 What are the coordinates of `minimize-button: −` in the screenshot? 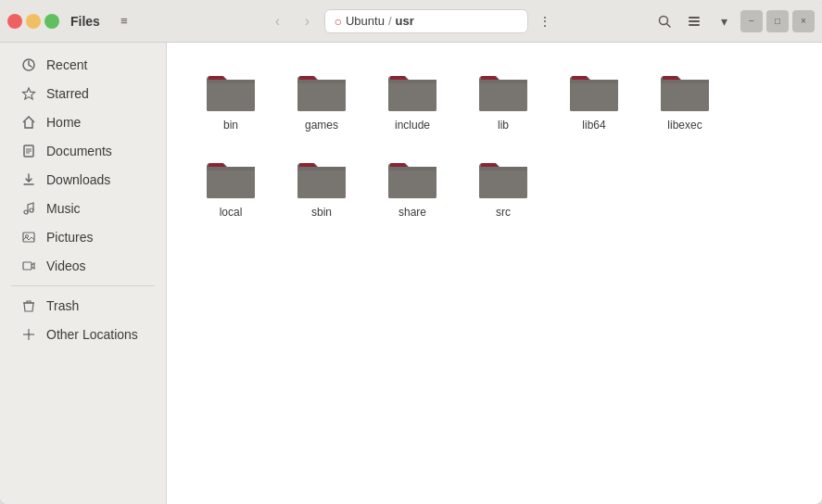 It's located at (33, 21).